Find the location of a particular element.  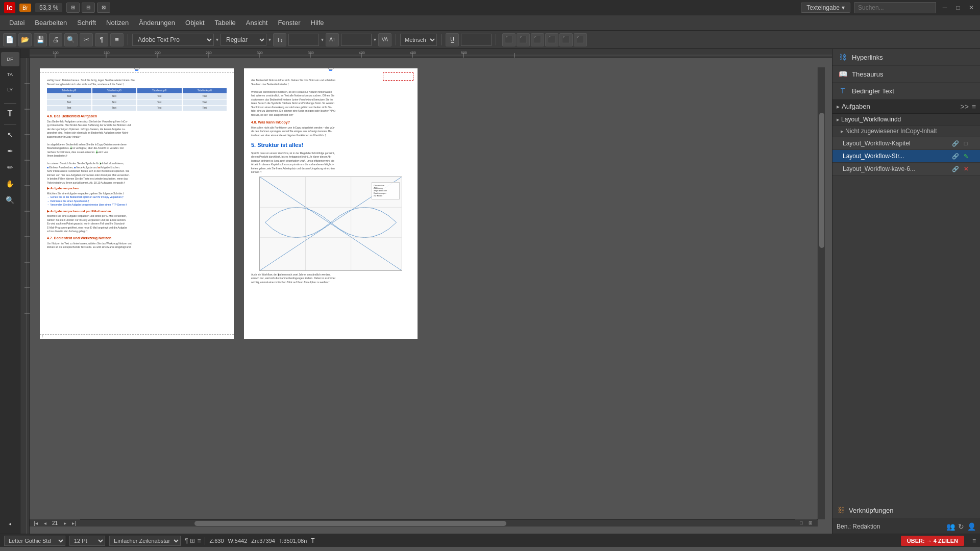

aufgaben-expand-btn: >> is located at coordinates (964, 107).